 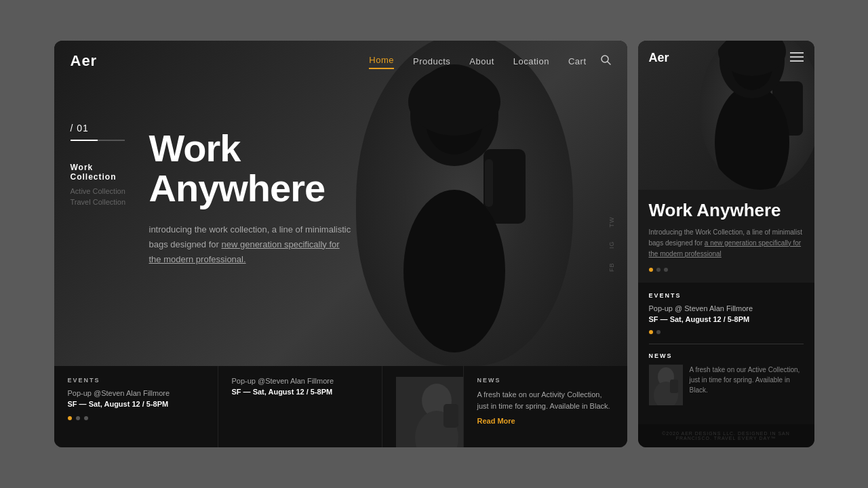 I want to click on mobile-event-date: SF — Sat, August 12 / 5-8PM, so click(x=726, y=319).